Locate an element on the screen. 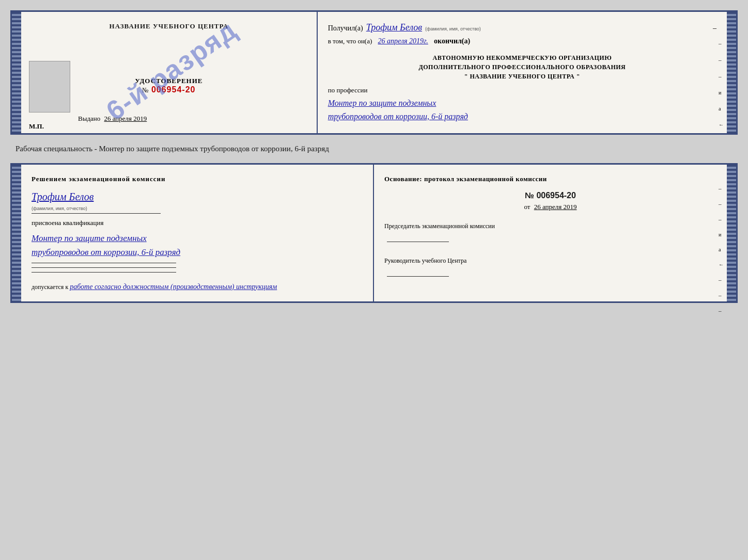  poluchil-line: Получил(а) Трофим Белов (фамилия, имя, о… is located at coordinates (522, 28).